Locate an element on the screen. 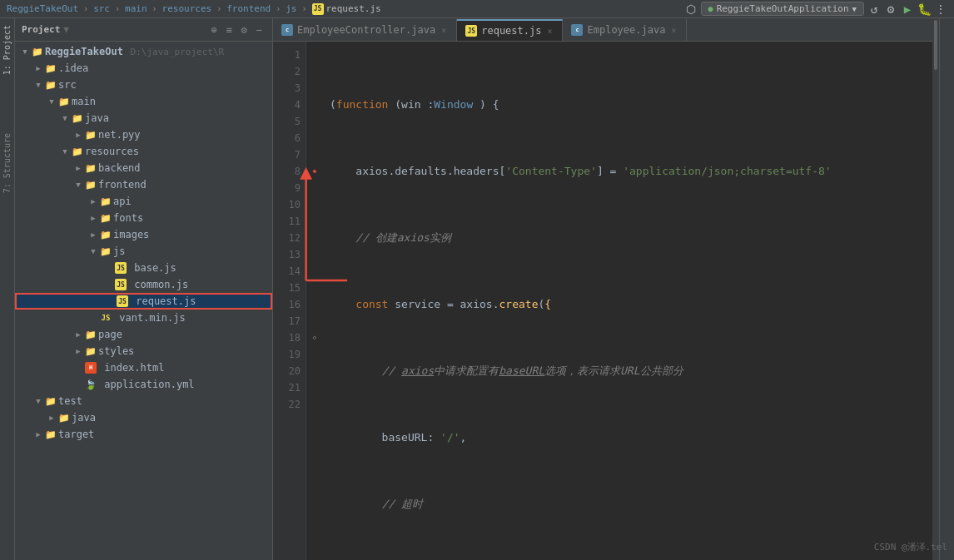 The height and width of the screenshot is (560, 954). tree-label-resources: resources is located at coordinates (112, 151).